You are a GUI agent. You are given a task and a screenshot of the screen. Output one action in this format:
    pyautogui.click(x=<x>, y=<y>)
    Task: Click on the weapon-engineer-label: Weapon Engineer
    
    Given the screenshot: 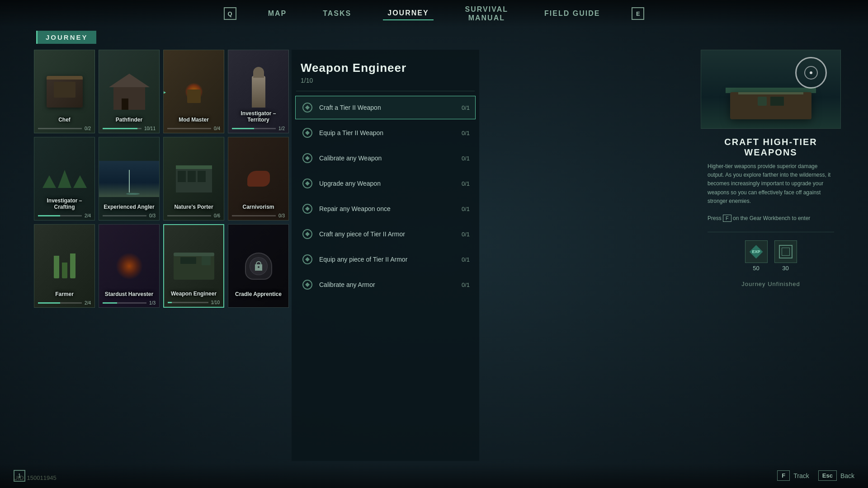 What is the action you would take?
    pyautogui.click(x=193, y=294)
    